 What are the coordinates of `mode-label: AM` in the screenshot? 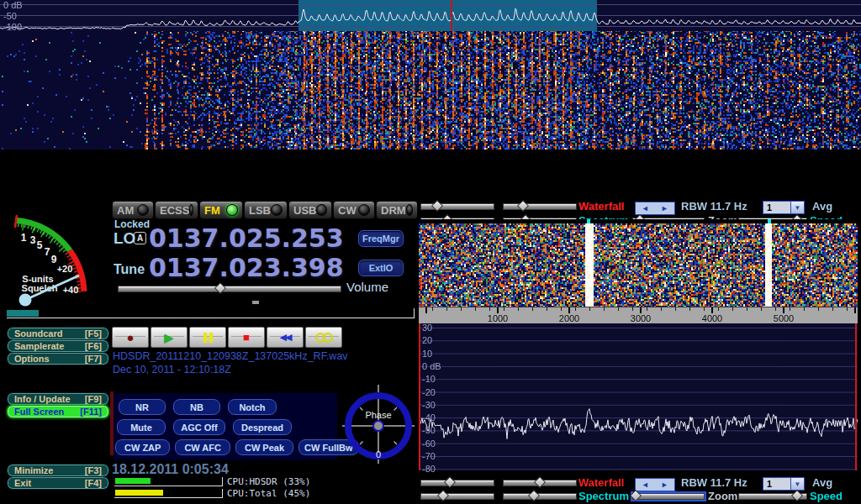 It's located at (125, 210).